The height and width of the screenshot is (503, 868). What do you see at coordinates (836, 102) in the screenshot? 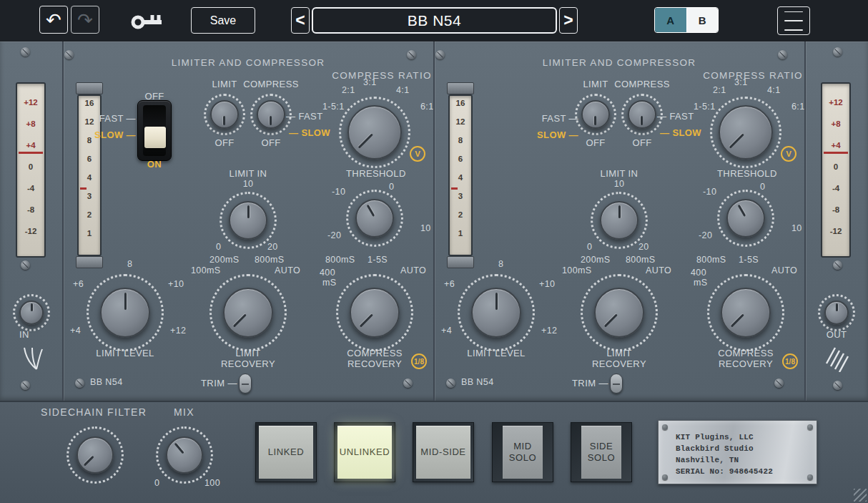
I see `meter-scale-label: +12` at bounding box center [836, 102].